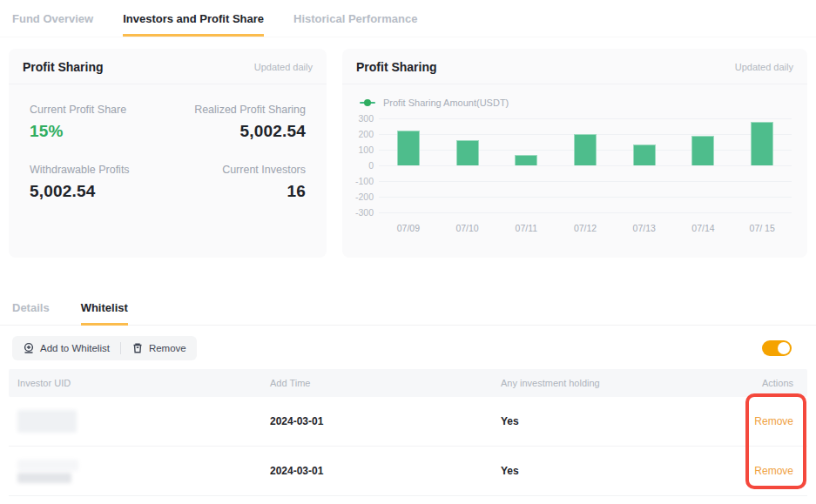 This screenshot has width=816, height=504. What do you see at coordinates (585, 176) in the screenshot?
I see `chart-main: 07/0907/1007/1107/1207/1307/1407/ 15` at bounding box center [585, 176].